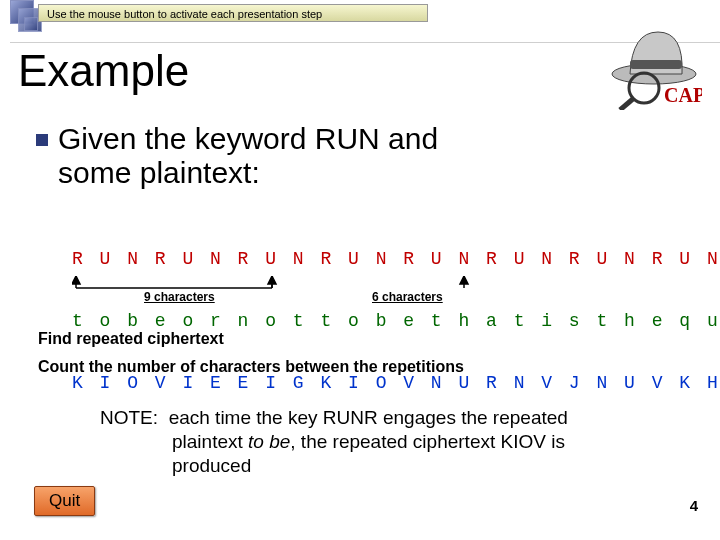  Describe the element at coordinates (368, 418) in the screenshot. I see `note-line1: each time the key RUNR engages the repea…` at that location.